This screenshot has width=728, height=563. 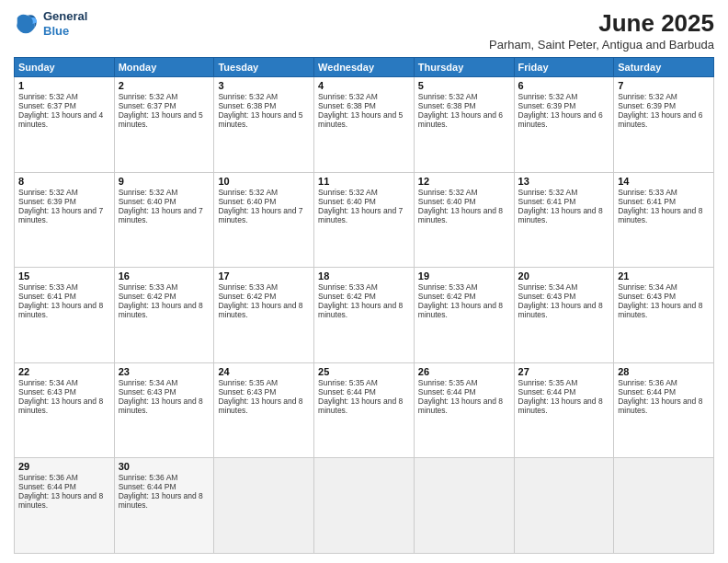 I want to click on table-row: 26Sunrise: 5:35 AMSunset: 6:44 PMDayligh…, so click(x=463, y=410).